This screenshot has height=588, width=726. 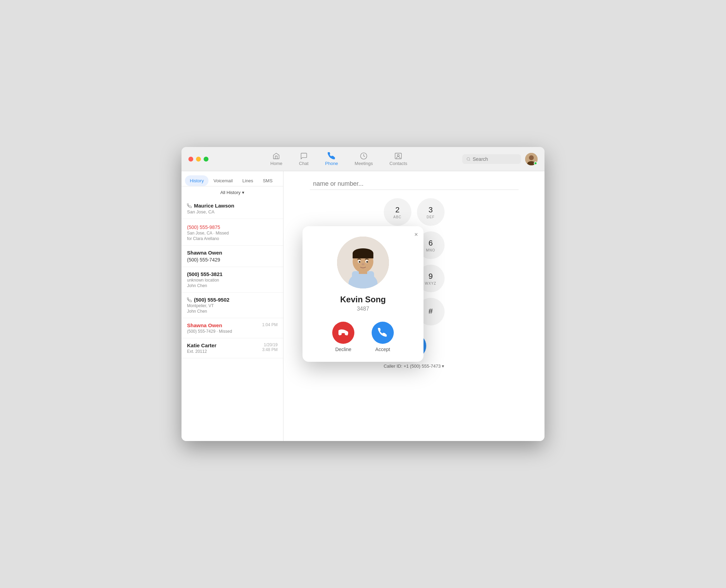 I want to click on list-item: Katie Carter Ext. 20112 1/20/19 3:48 PM, so click(x=232, y=348).